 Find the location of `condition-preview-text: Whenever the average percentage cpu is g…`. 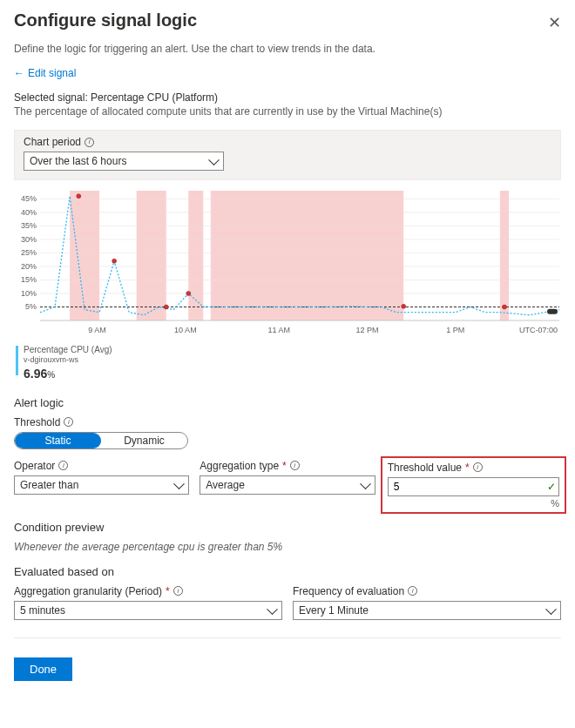

condition-preview-text: Whenever the average percentage cpu is g… is located at coordinates (288, 547).